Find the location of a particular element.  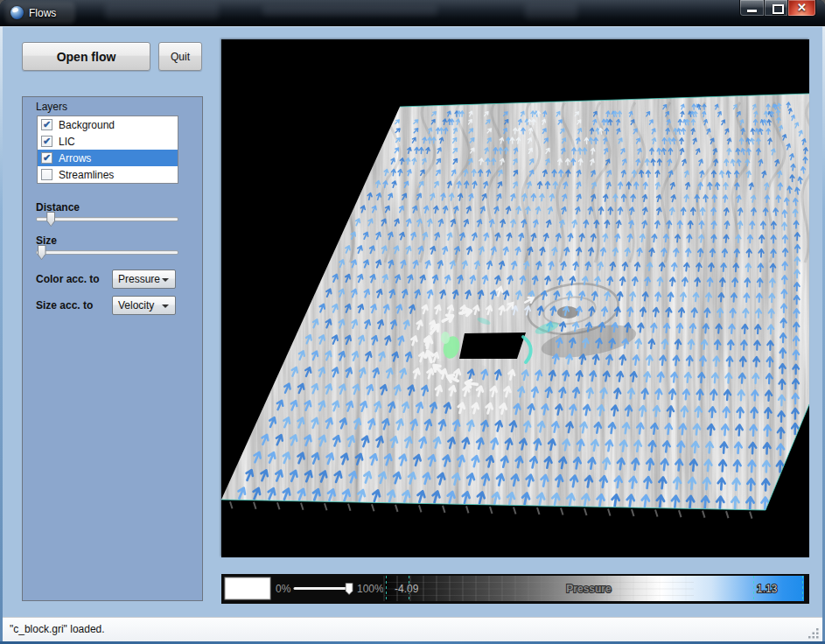

legend-bar: 0% 100% -4.09 Pressure 1.13 is located at coordinates (515, 589).